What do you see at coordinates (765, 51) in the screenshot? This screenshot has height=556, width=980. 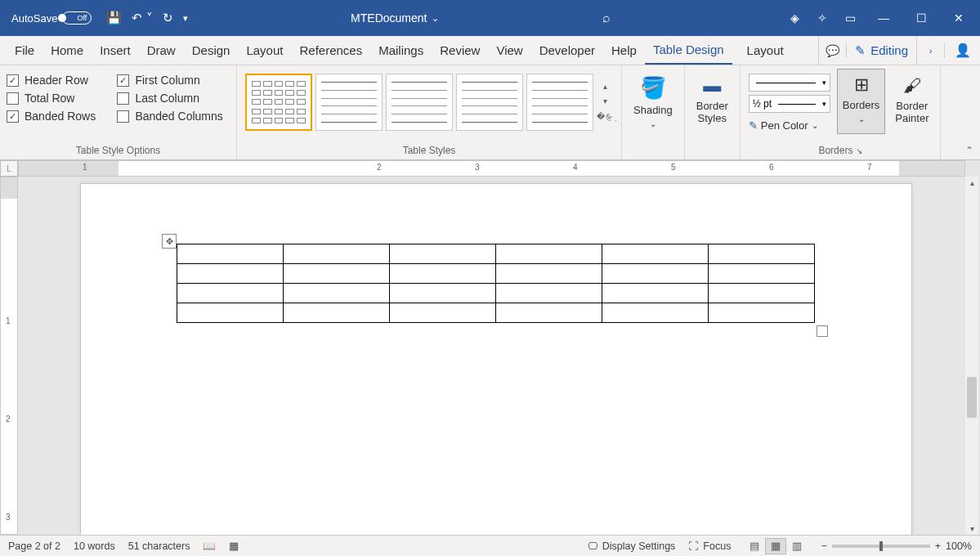 I see `tab-table-layout: Layout` at bounding box center [765, 51].